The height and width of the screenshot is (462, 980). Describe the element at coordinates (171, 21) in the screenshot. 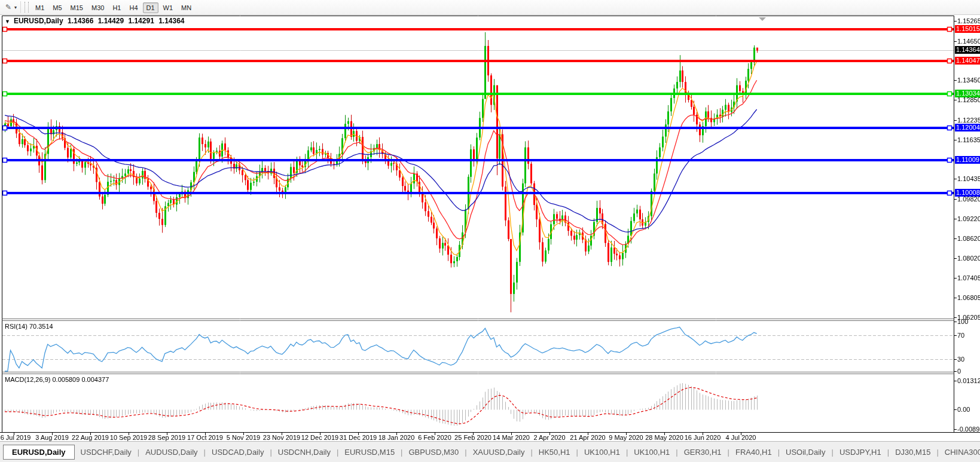

I see `ohlc-close: 1.14364` at that location.